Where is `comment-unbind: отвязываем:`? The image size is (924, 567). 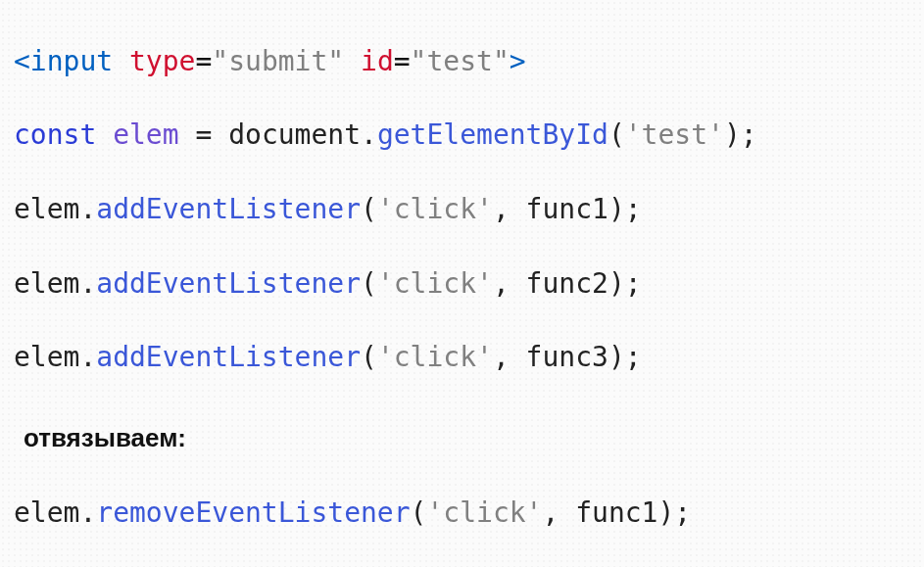 comment-unbind: отвязываем: is located at coordinates (462, 439).